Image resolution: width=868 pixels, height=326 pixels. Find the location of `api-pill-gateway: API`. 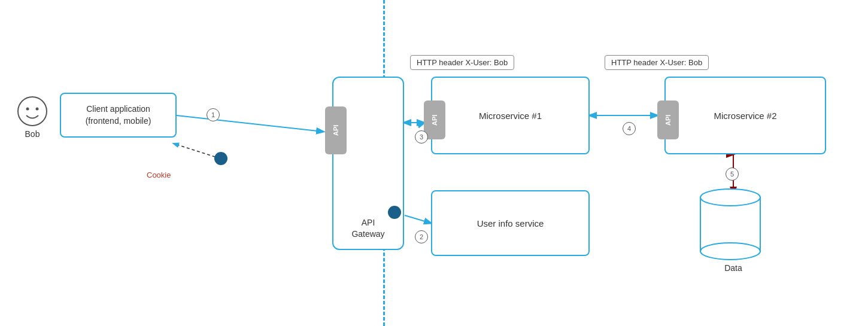

api-pill-gateway: API is located at coordinates (336, 130).